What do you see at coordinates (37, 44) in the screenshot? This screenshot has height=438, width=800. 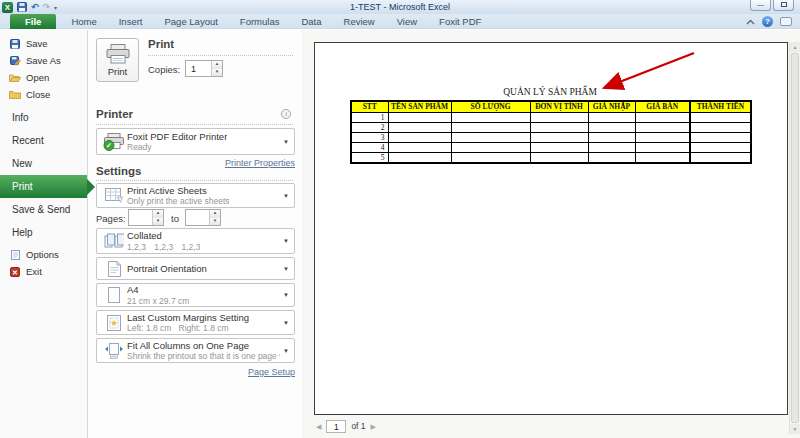 I see `sidebar-item-label: Save` at bounding box center [37, 44].